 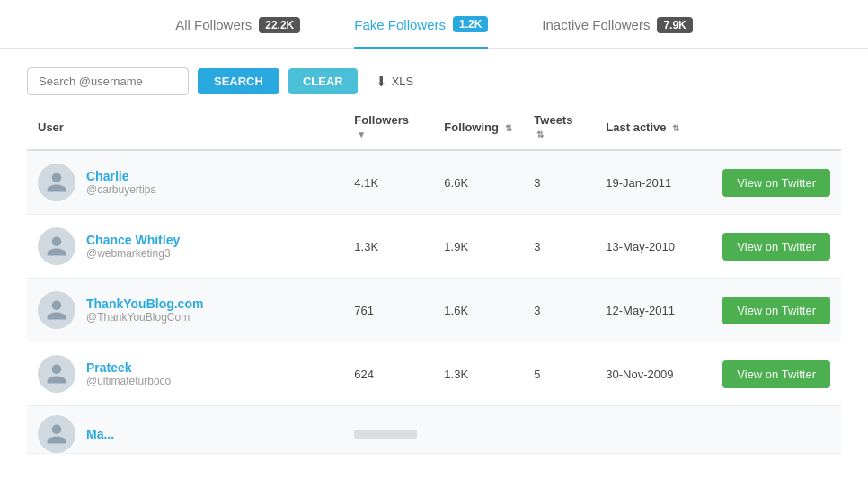 What do you see at coordinates (776, 128) in the screenshot?
I see `col-header-action` at bounding box center [776, 128].